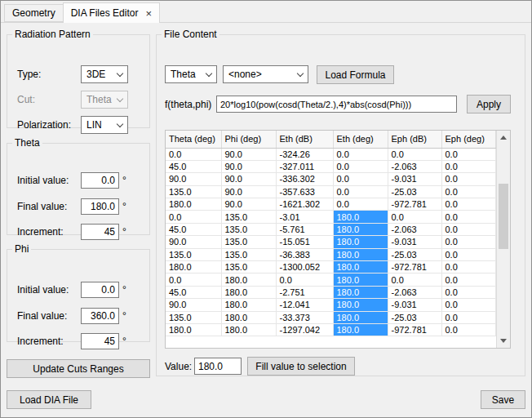 The height and width of the screenshot is (418, 532). What do you see at coordinates (304, 292) in the screenshot?
I see `table-cell: -2.751` at bounding box center [304, 292].